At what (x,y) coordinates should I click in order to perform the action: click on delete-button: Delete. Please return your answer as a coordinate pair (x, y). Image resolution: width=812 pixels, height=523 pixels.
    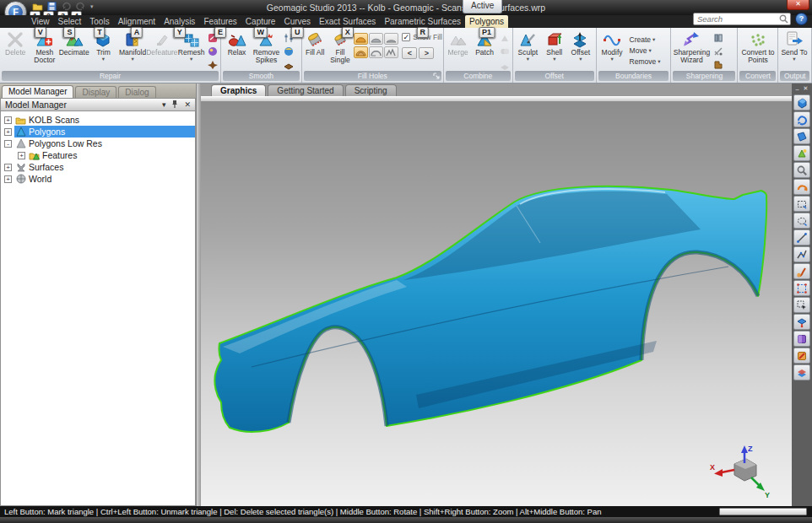
    Looking at the image, I should click on (15, 51).